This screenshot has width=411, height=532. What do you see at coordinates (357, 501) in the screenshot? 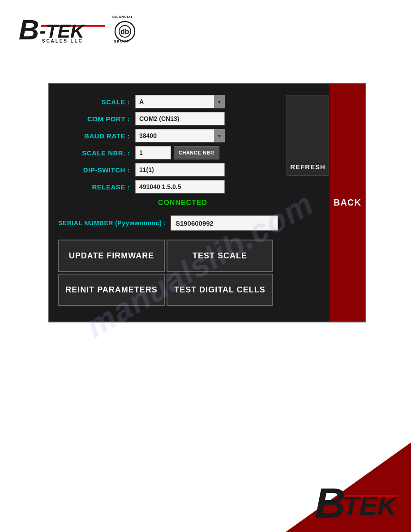
I see `bottom-btek-logo: B TEK` at bounding box center [357, 501].